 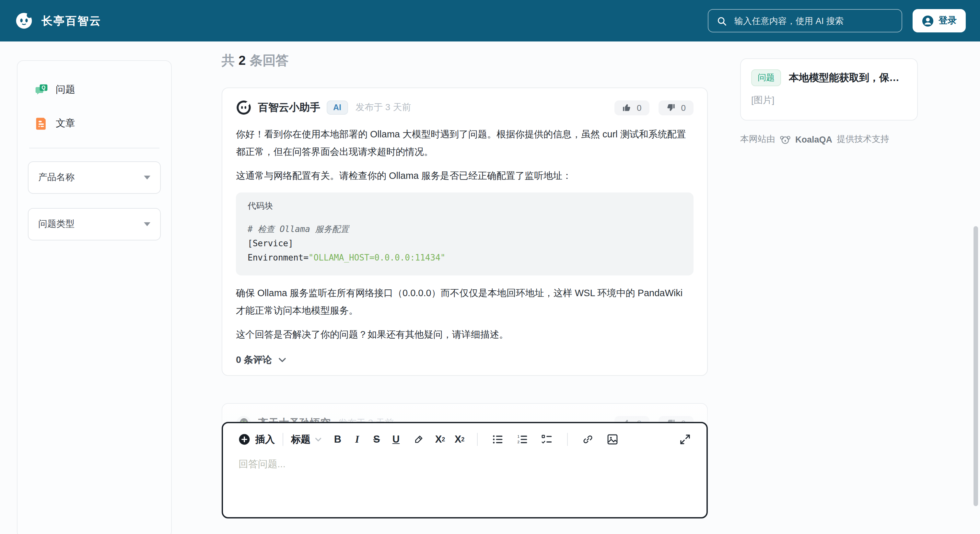 I want to click on heading-label: 标题, so click(x=301, y=439).